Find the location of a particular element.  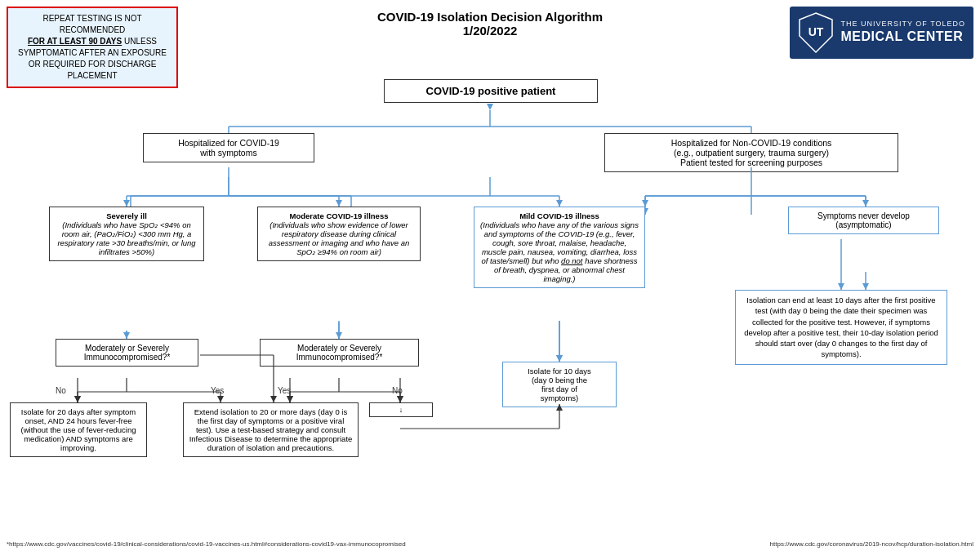

mild-box: Mild COVID-19 illness (Individuals who h… is located at coordinates (559, 247).